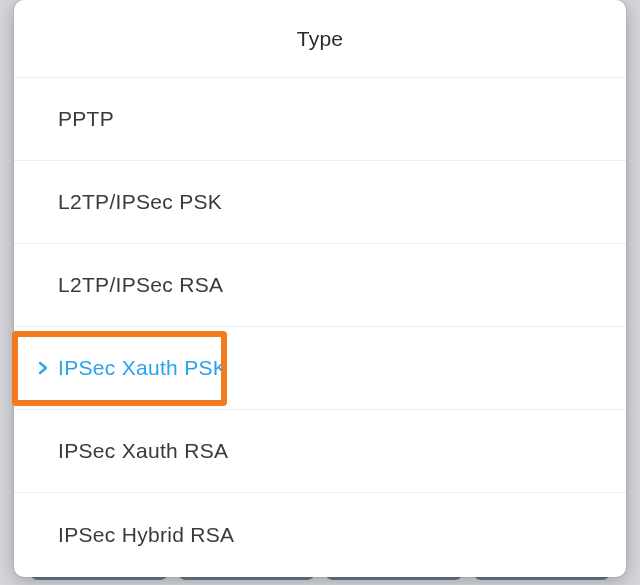 The width and height of the screenshot is (640, 585). Describe the element at coordinates (86, 119) in the screenshot. I see `type-option-label: PPTP` at that location.